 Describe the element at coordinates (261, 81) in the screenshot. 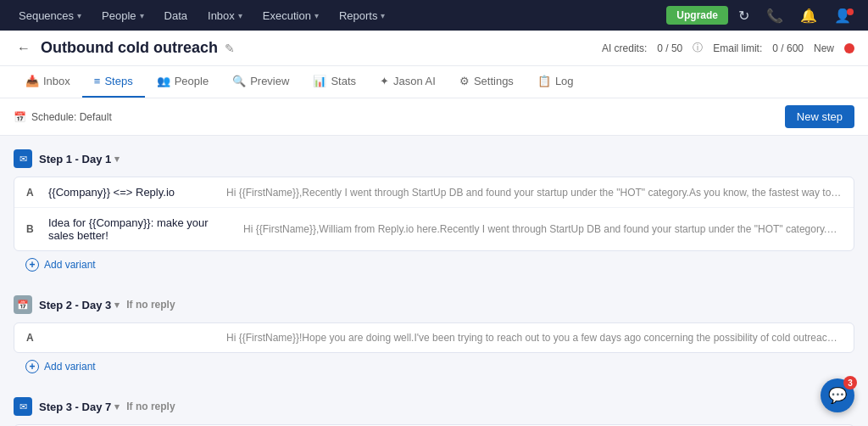

I see `tab-preview: 🔍 Preview` at that location.